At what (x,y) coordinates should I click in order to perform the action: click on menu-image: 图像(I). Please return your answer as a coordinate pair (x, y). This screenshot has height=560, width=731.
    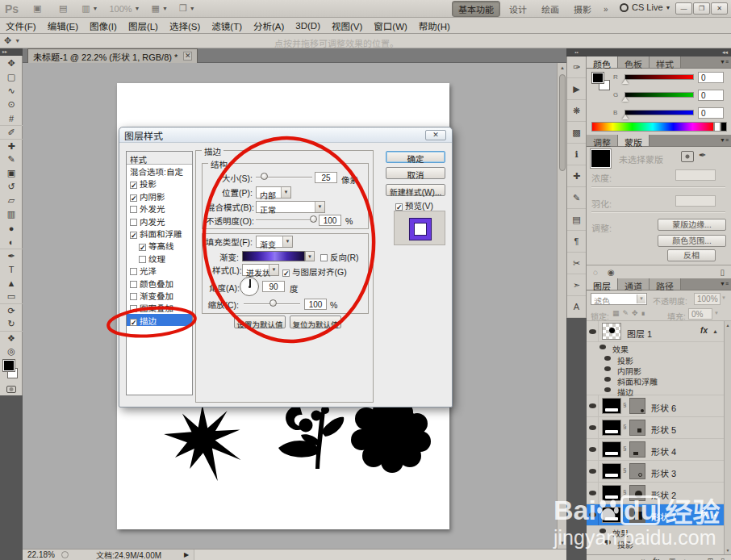
    Looking at the image, I should click on (103, 26).